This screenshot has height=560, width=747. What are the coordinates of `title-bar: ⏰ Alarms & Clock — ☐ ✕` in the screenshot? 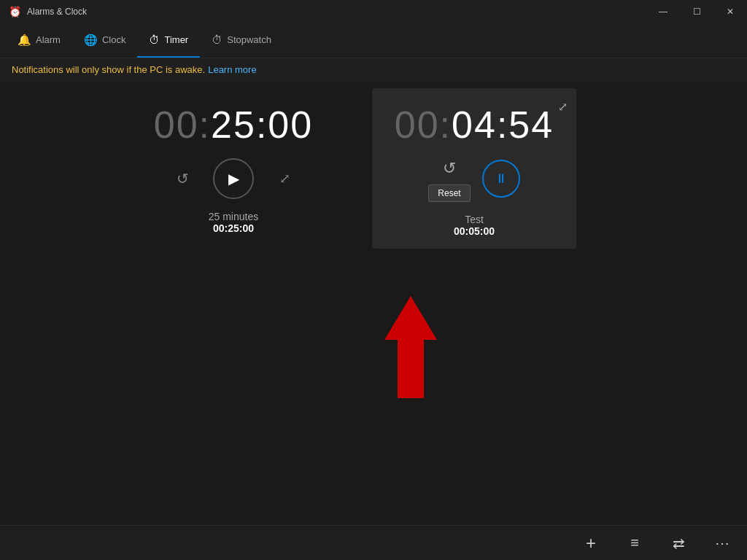 It's located at (374, 12).